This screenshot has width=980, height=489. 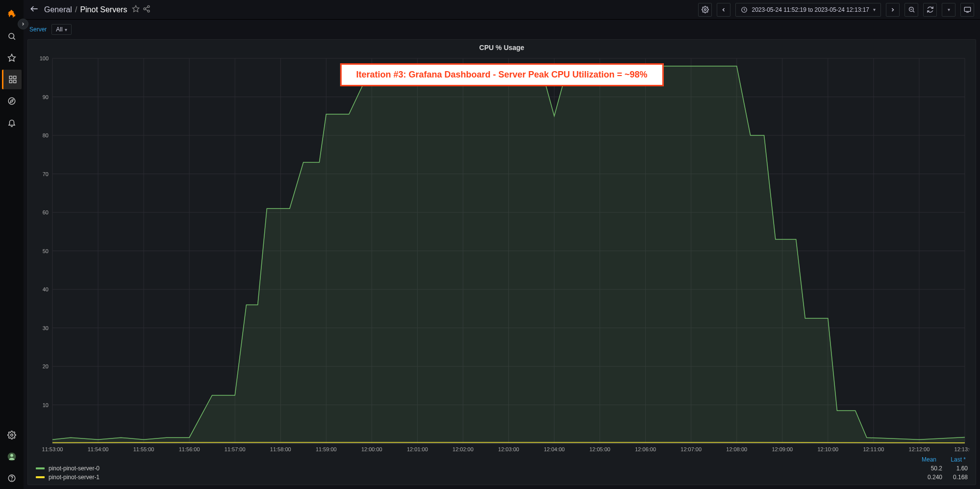 What do you see at coordinates (502, 10) in the screenshot?
I see `topbar: General / Pinot Servers 2023` at bounding box center [502, 10].